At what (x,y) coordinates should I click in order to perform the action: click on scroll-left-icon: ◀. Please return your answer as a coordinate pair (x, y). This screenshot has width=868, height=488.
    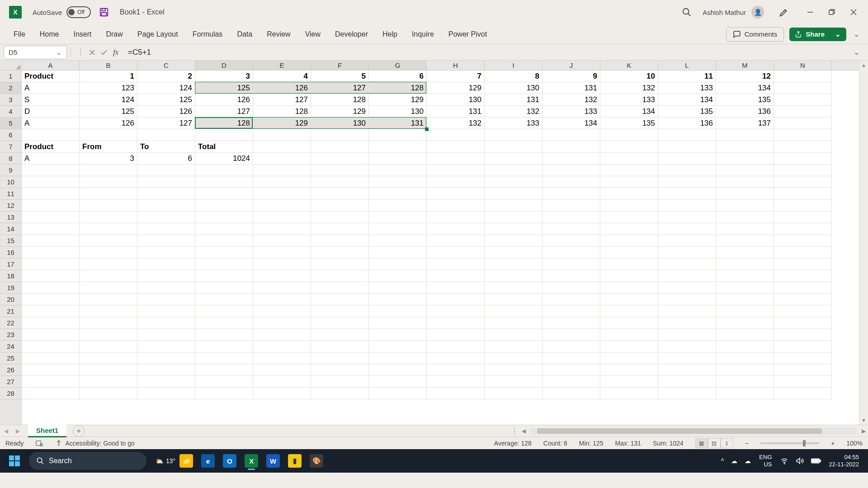
    Looking at the image, I should click on (524, 431).